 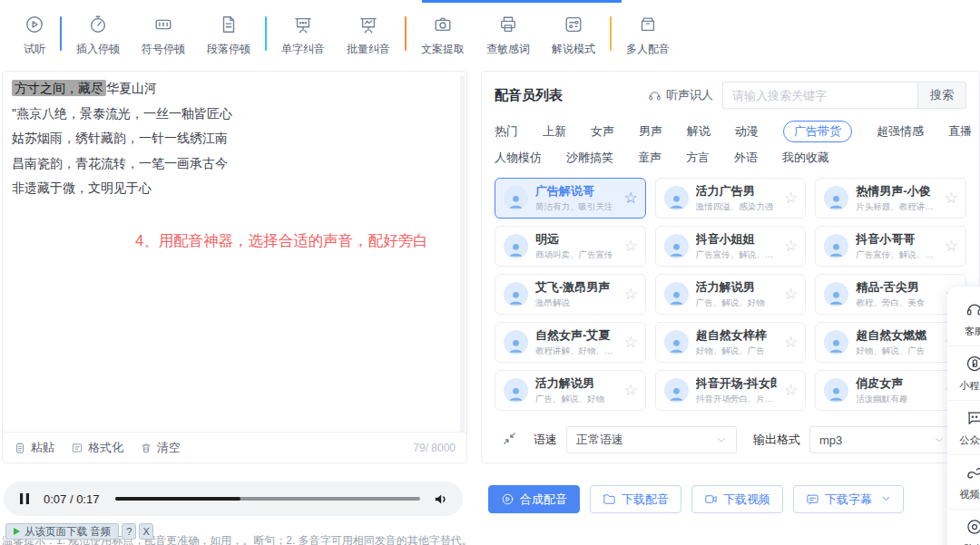 What do you see at coordinates (651, 131) in the screenshot?
I see `category-tab: 男声` at bounding box center [651, 131].